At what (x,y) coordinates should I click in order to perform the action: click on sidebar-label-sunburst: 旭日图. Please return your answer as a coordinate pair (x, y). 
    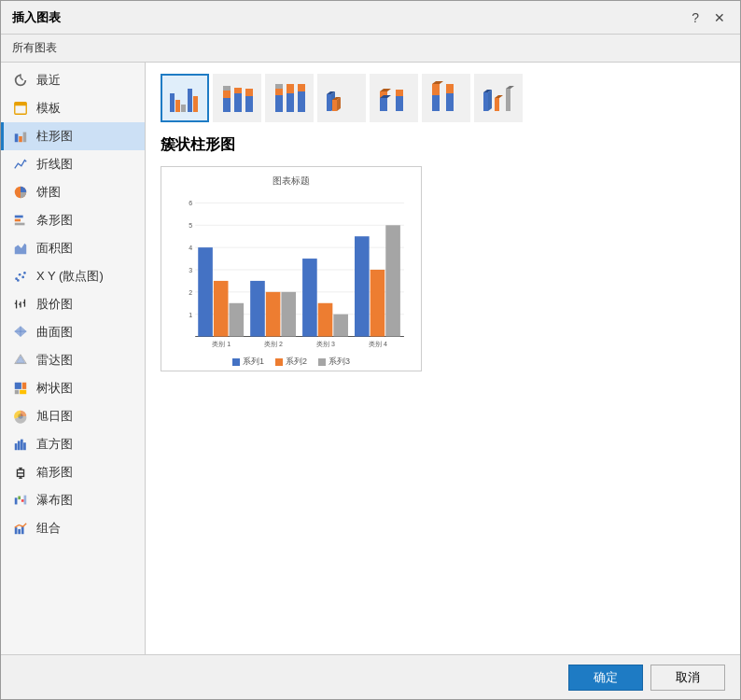
    Looking at the image, I should click on (54, 416).